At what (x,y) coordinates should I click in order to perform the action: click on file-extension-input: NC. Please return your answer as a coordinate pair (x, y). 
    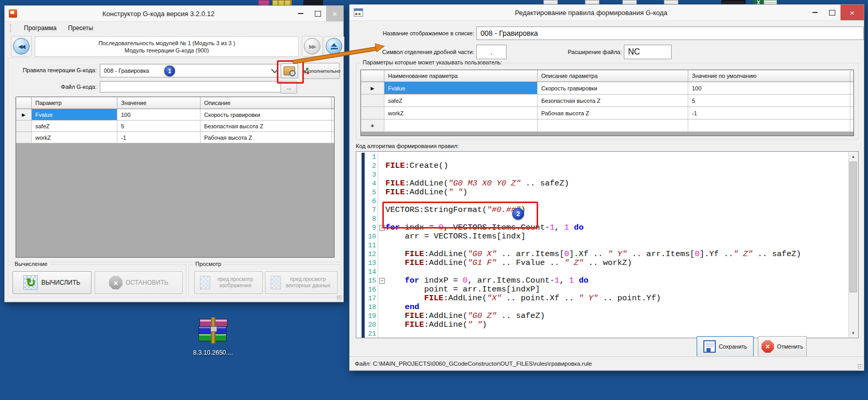
    Looking at the image, I should click on (648, 52).